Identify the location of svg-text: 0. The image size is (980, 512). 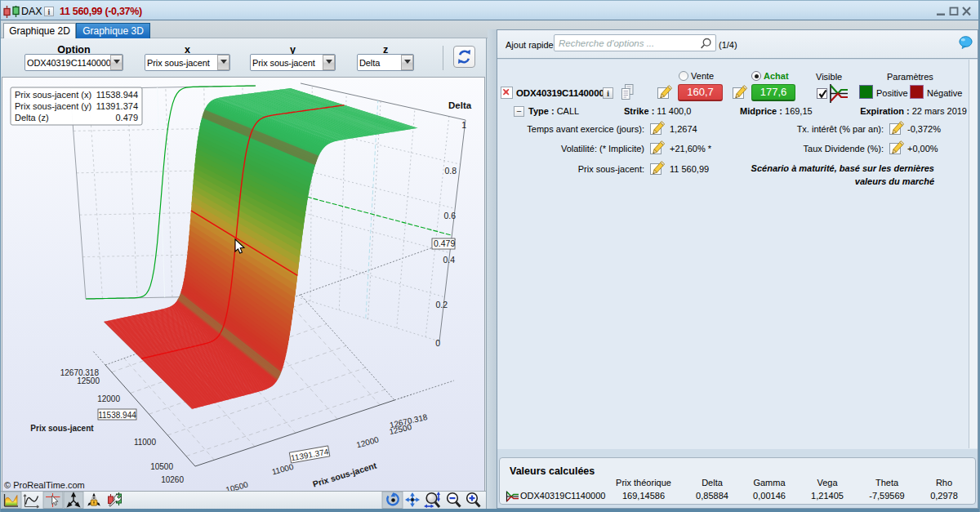
(438, 343).